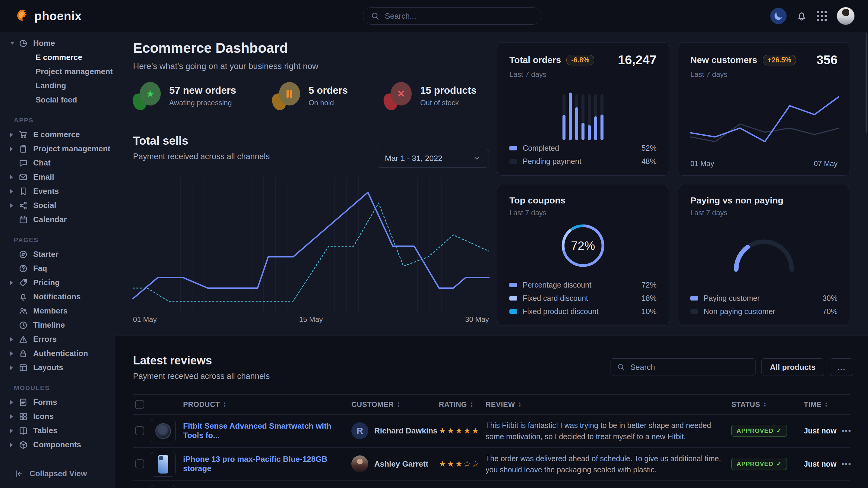  I want to click on grid-icon, so click(23, 416).